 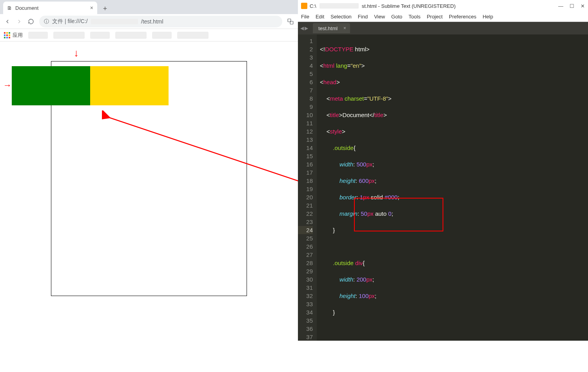 I want to click on menu-project: Project, so click(x=435, y=16).